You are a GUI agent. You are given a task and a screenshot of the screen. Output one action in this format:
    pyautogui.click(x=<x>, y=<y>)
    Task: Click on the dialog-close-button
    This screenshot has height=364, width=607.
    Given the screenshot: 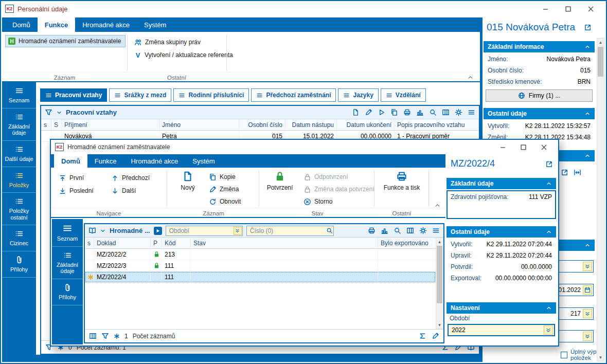 What is the action you would take?
    pyautogui.click(x=544, y=147)
    